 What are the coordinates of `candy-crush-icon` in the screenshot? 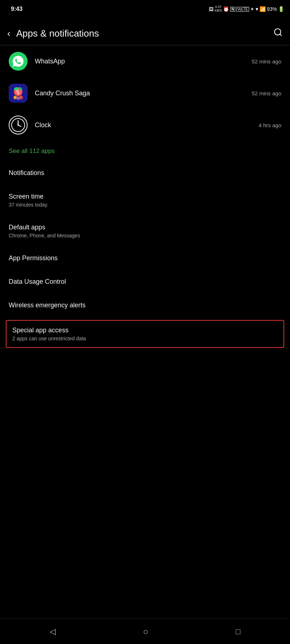 It's located at (18, 93).